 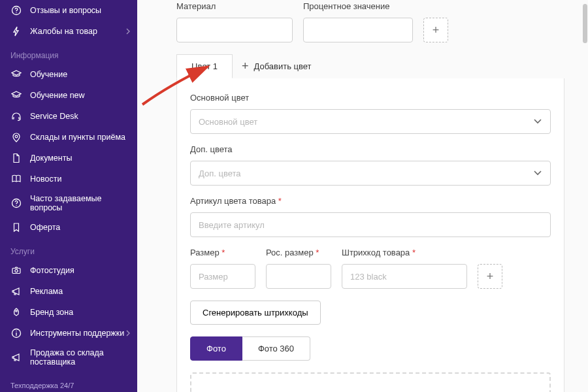 I want to click on sidebar-label: Обучение new, so click(x=57, y=95).